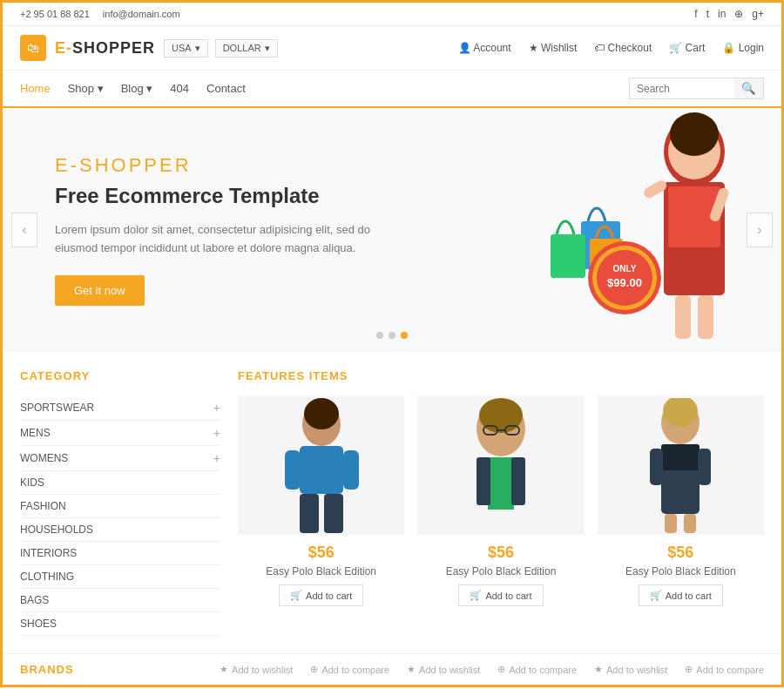  What do you see at coordinates (138, 89) in the screenshot?
I see `nav-blog: Blog ▾` at bounding box center [138, 89].